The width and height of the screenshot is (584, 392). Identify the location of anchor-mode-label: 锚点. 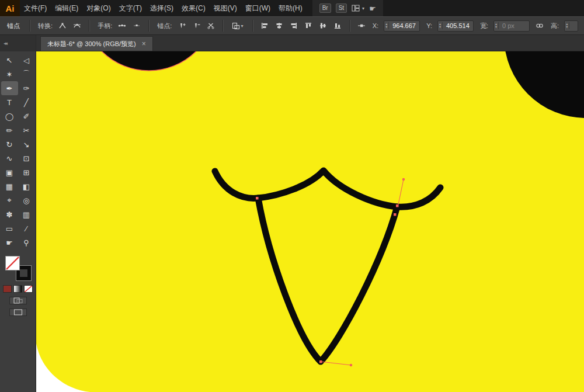
(13, 26).